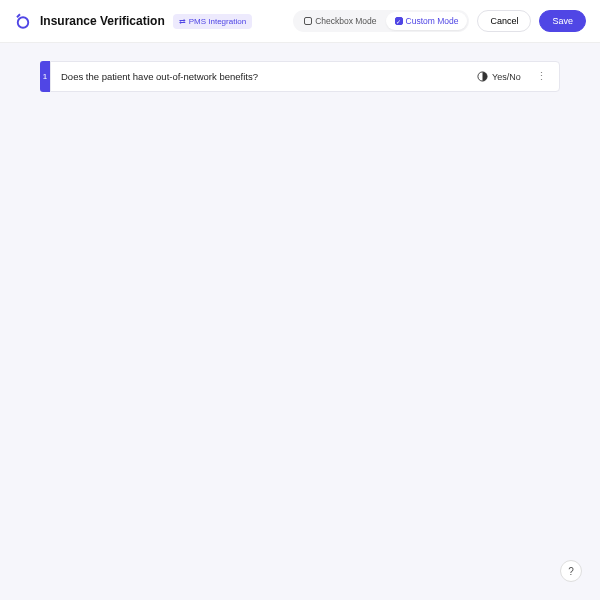 The height and width of the screenshot is (600, 600). Describe the element at coordinates (182, 22) in the screenshot. I see `branch-icon: ⇄` at that location.